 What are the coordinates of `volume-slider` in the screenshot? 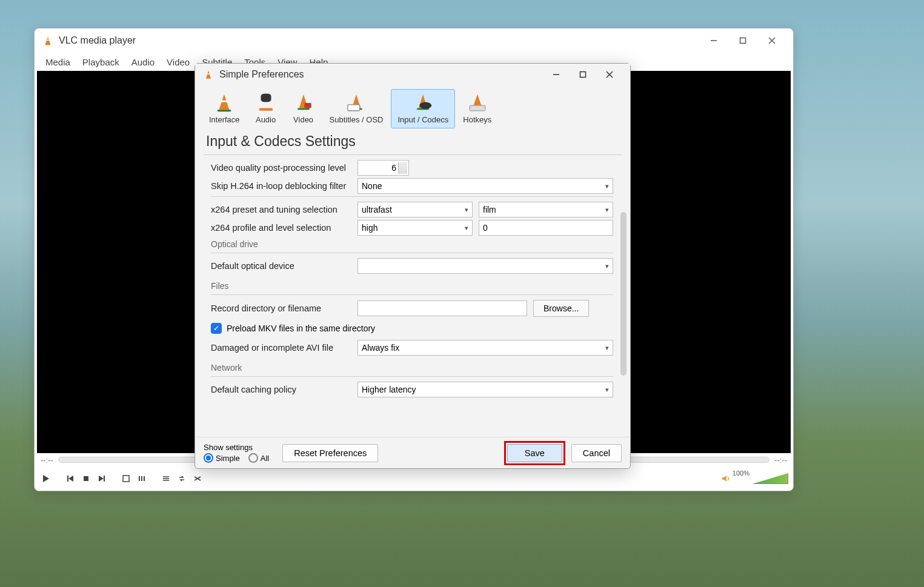 It's located at (770, 479).